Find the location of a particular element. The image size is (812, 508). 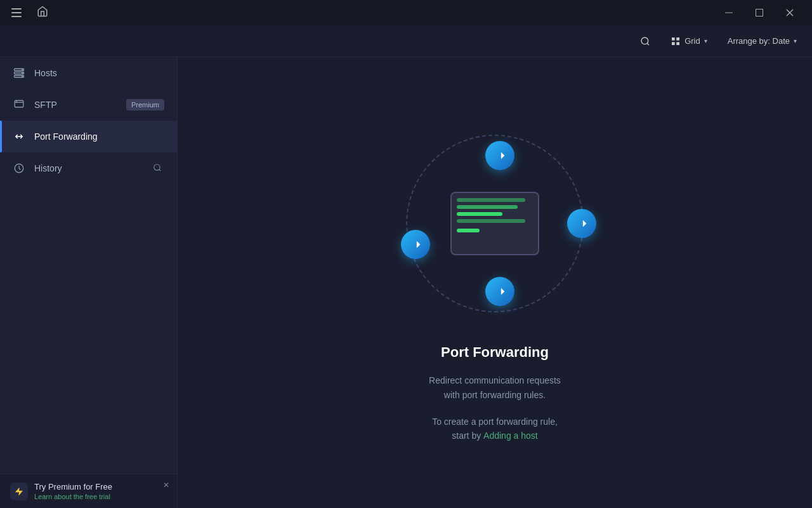

hero-title: Port Forwarding is located at coordinates (495, 352).